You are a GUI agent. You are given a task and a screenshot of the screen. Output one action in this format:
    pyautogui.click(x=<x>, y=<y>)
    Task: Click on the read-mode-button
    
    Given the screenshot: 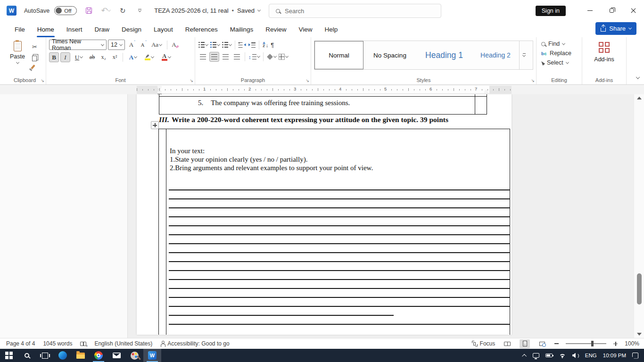 What is the action you would take?
    pyautogui.click(x=507, y=344)
    